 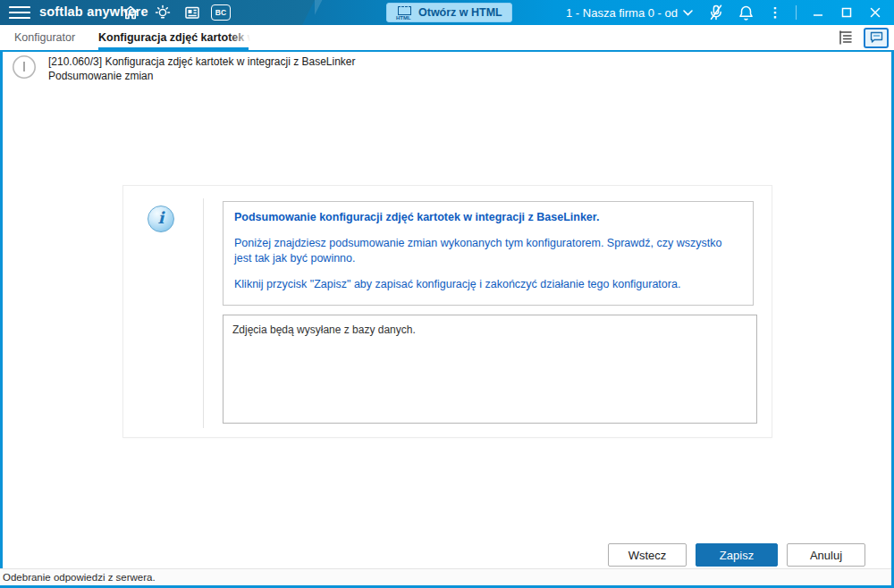 I want to click on frame-border-top, so click(x=447, y=51).